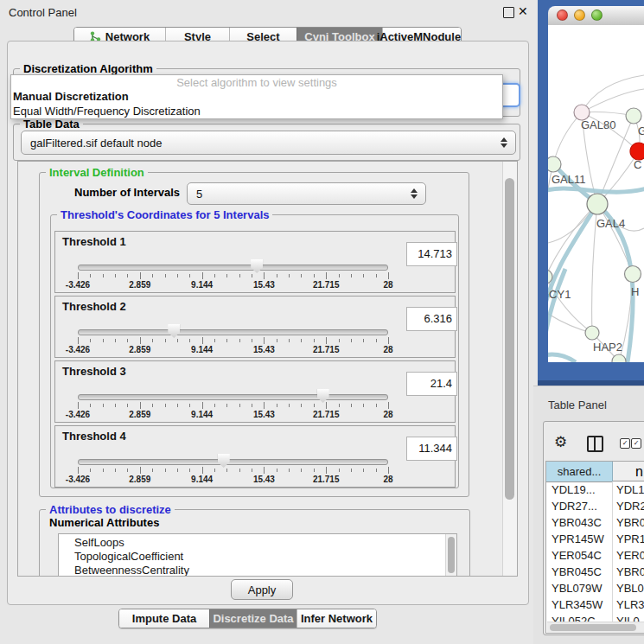 Image resolution: width=644 pixels, height=644 pixels. Describe the element at coordinates (252, 619) in the screenshot. I see `tab-discretize-data: Discretize Data` at that location.